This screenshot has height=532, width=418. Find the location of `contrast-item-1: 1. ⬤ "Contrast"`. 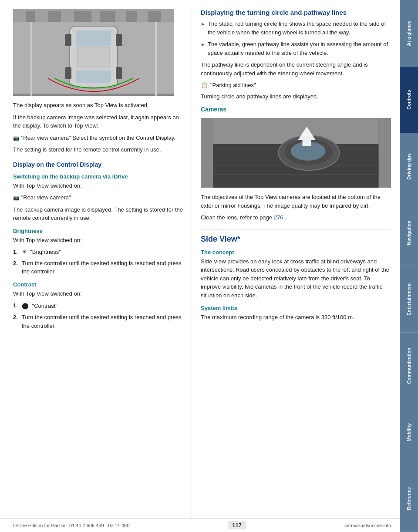

contrast-item-1: 1. ⬤ "Contrast" is located at coordinates (98, 306).